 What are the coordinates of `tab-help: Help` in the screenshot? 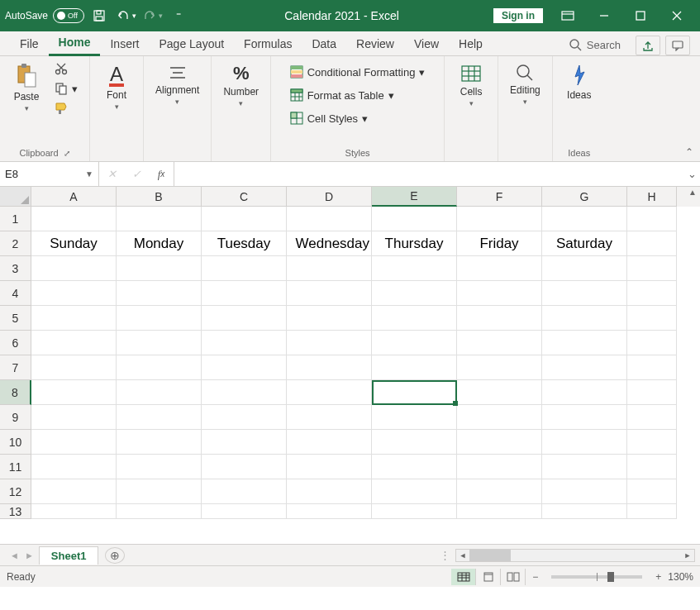 It's located at (471, 45).